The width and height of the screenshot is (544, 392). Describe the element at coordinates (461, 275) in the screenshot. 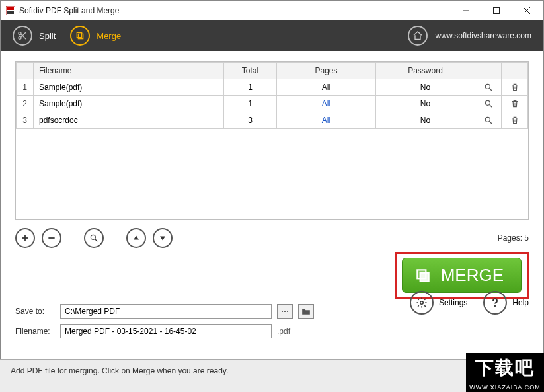

I see `merge-button: MERGE` at that location.